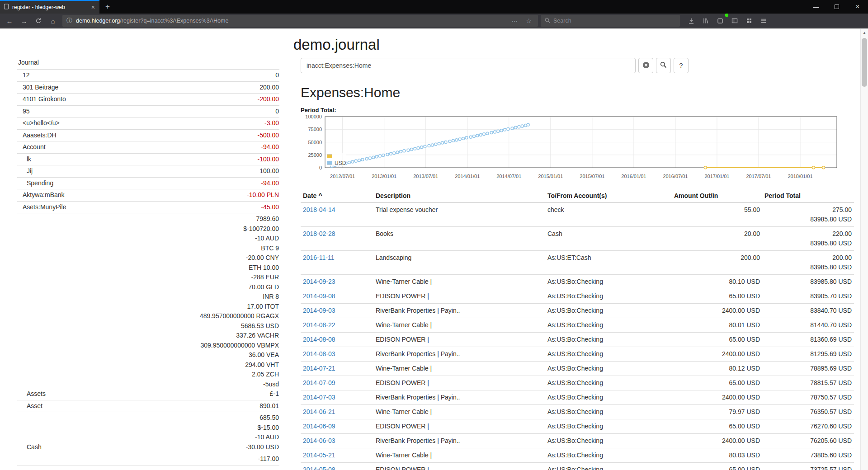  Describe the element at coordinates (337, 466) in the screenshot. I see `cell-date: 2014-05-08` at that location.